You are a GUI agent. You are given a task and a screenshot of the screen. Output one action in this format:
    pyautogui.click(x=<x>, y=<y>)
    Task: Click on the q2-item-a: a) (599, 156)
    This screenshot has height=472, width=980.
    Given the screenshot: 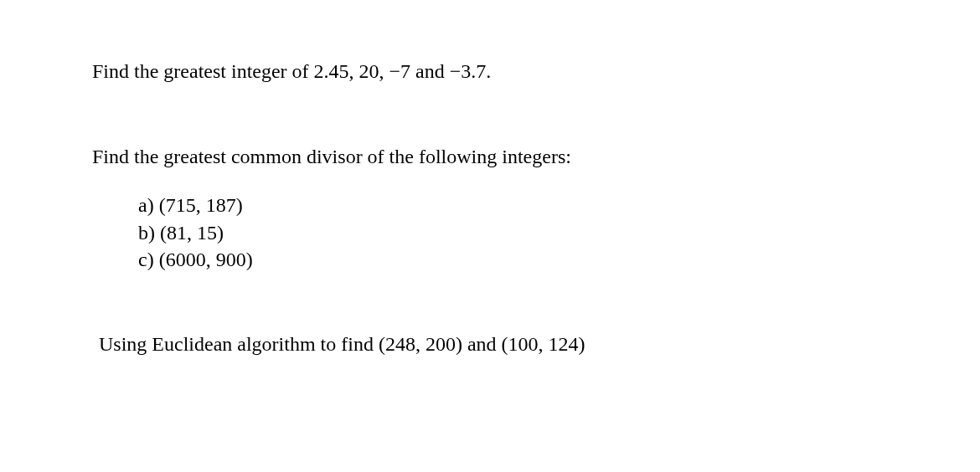 What is the action you would take?
    pyautogui.click(x=513, y=205)
    